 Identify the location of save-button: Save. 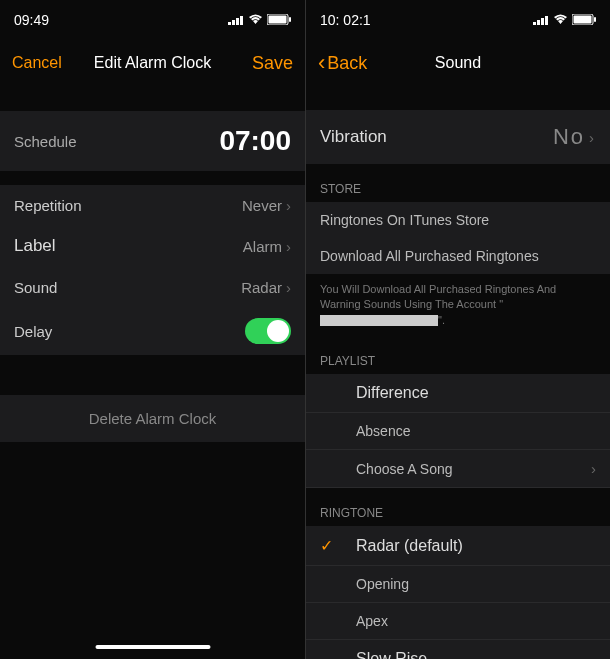
(272, 64).